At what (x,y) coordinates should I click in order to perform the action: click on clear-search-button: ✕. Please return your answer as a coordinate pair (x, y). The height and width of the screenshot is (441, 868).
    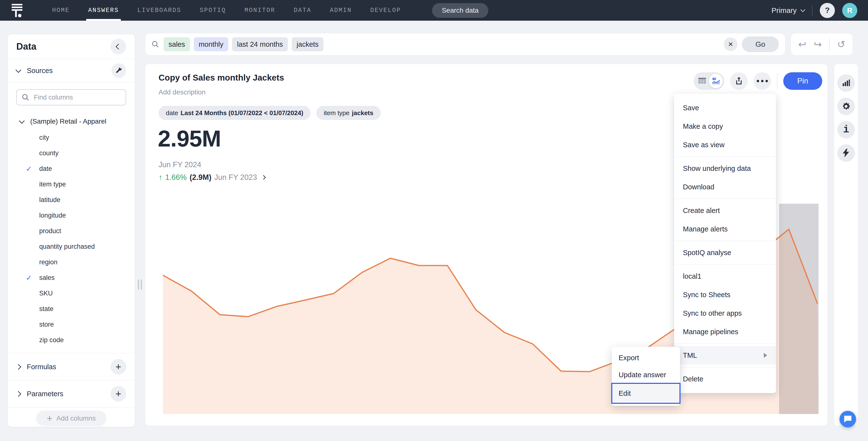
    Looking at the image, I should click on (731, 44).